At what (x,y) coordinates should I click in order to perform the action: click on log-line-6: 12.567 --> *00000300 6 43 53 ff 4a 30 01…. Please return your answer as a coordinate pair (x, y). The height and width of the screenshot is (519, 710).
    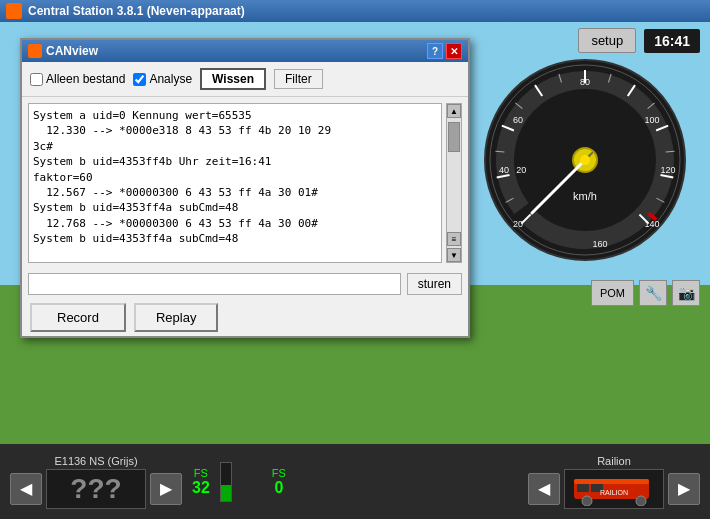
    Looking at the image, I should click on (235, 192).